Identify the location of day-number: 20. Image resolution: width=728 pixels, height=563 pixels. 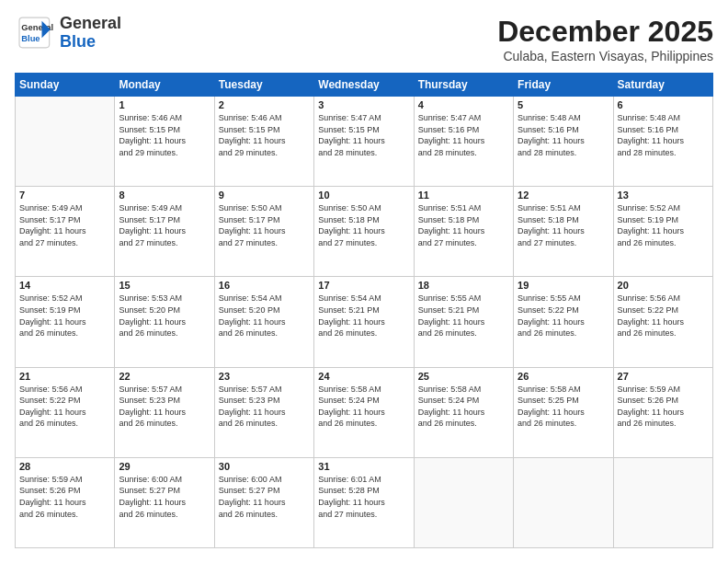
(664, 285).